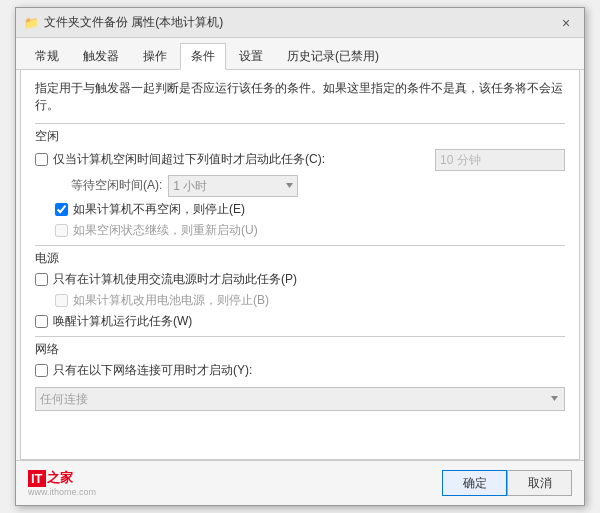 The height and width of the screenshot is (513, 600). I want to click on idle-duration-dropdown: 1 小时, so click(233, 186).